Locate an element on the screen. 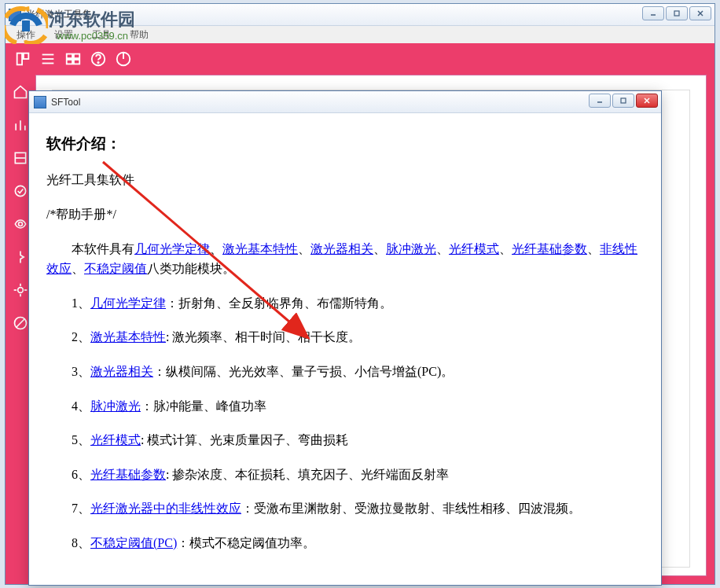 The height and width of the screenshot is (588, 720). list-item: 3、激光器相关：纵模间隔、光光效率、量子亏损、小信号增益(PC)。 is located at coordinates (345, 372).